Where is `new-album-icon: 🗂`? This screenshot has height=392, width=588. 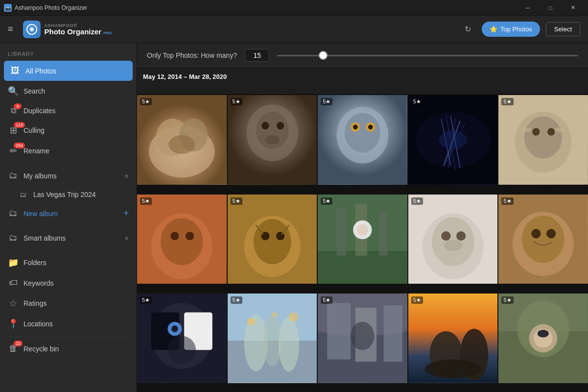 new-album-icon: 🗂 is located at coordinates (13, 214).